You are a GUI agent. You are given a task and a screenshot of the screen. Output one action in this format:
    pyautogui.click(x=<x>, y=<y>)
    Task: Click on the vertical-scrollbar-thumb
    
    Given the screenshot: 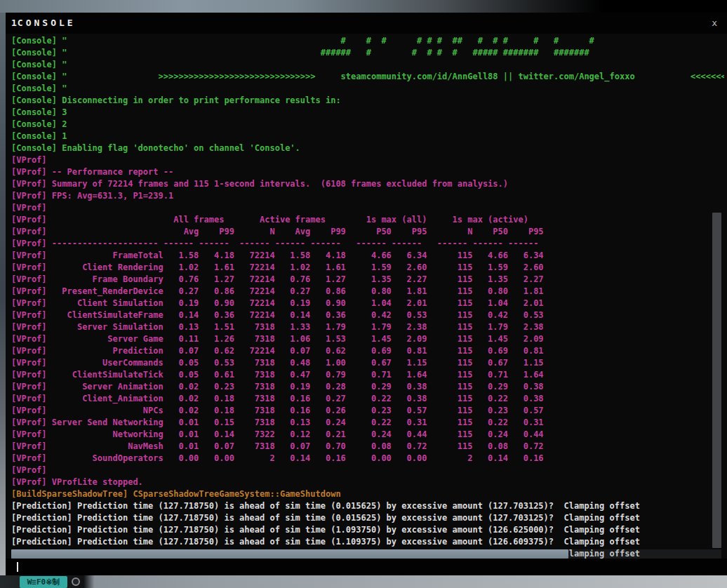 What is the action you would take?
    pyautogui.click(x=717, y=380)
    